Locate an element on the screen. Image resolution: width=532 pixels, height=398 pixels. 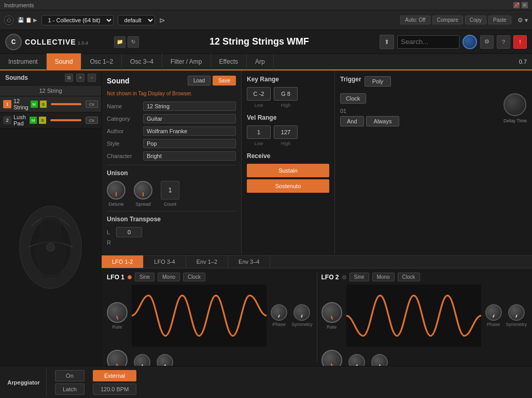
lfo-tab-34: LFO 3-4 is located at coordinates (165, 262).